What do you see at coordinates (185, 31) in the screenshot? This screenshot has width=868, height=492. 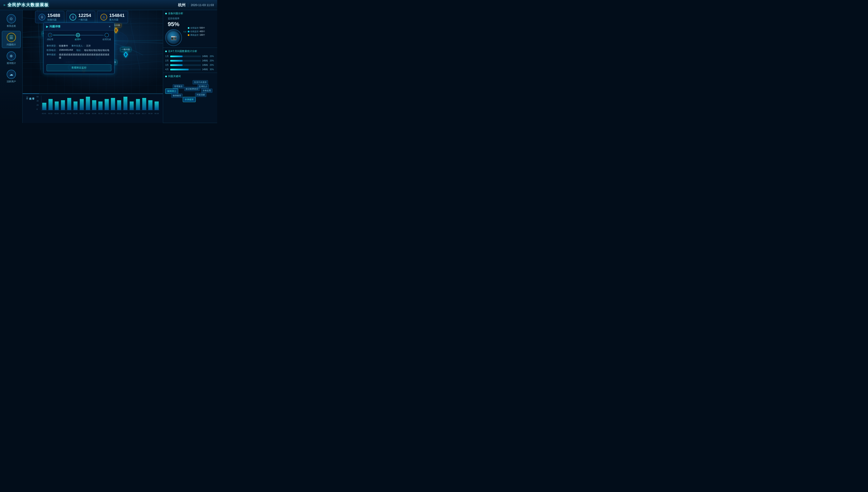 I see `globe-nav: ‹ ›` at bounding box center [185, 31].